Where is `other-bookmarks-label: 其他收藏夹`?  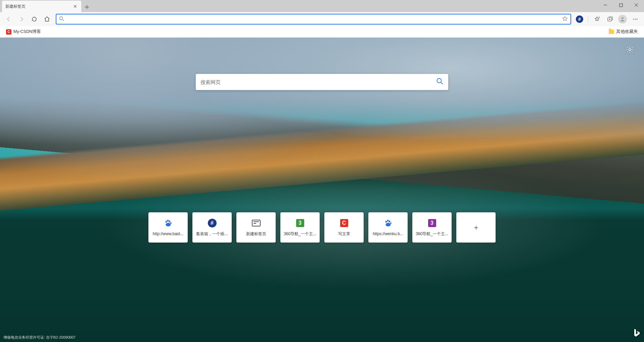 other-bookmarks-label: 其他收藏夹 is located at coordinates (627, 32).